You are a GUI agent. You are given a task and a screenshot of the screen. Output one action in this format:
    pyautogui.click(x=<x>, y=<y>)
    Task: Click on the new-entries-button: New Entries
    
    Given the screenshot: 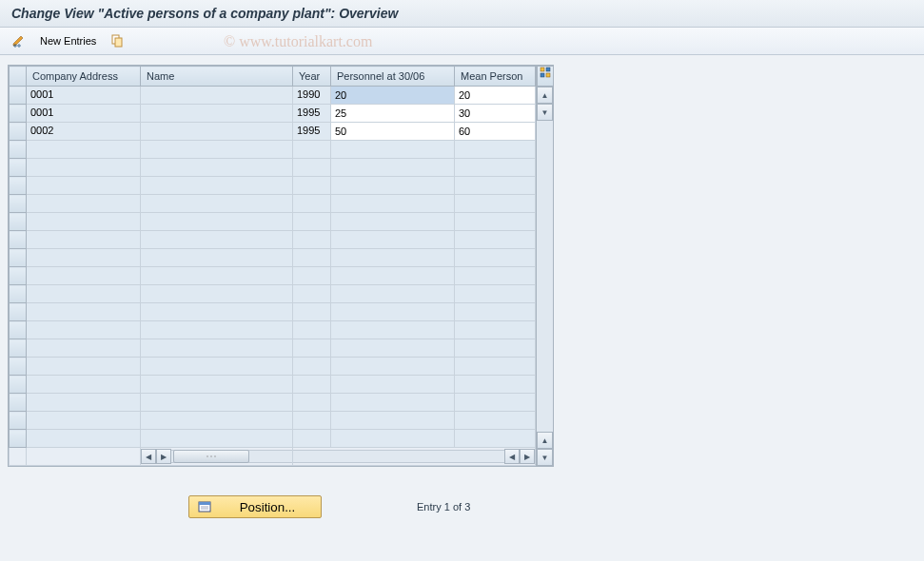 What is the action you would take?
    pyautogui.click(x=69, y=41)
    